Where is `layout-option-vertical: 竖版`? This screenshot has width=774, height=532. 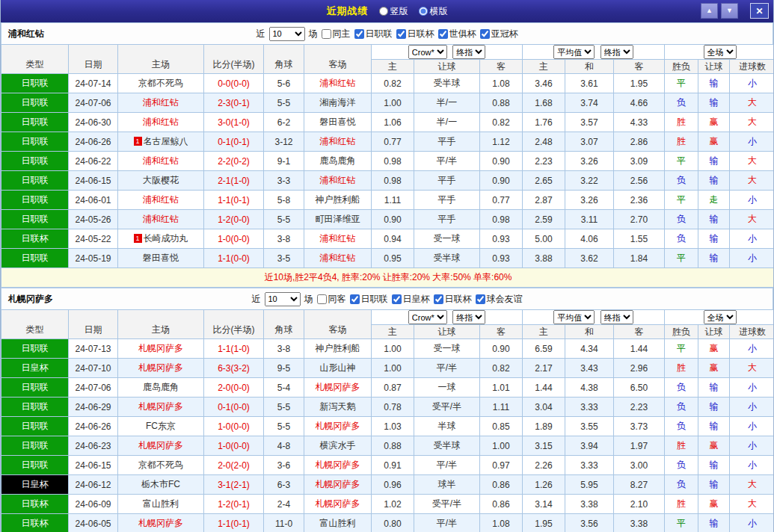
layout-option-vertical: 竖版 is located at coordinates (393, 12).